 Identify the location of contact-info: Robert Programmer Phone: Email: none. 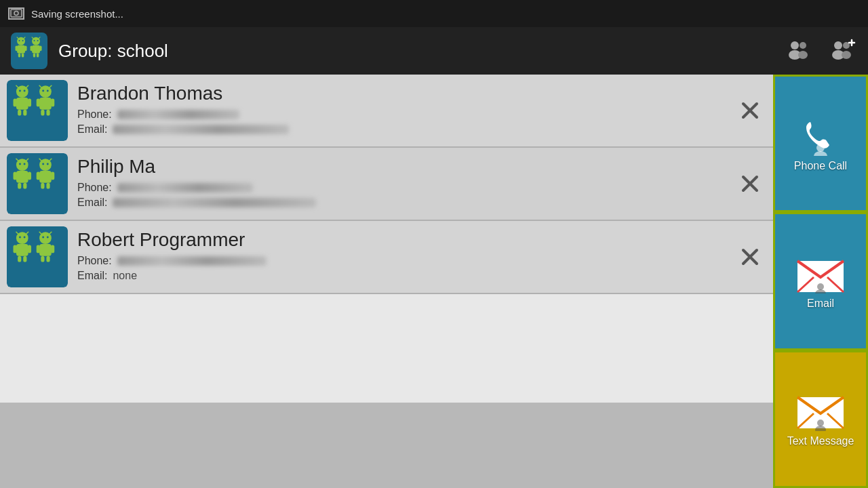
(422, 257).